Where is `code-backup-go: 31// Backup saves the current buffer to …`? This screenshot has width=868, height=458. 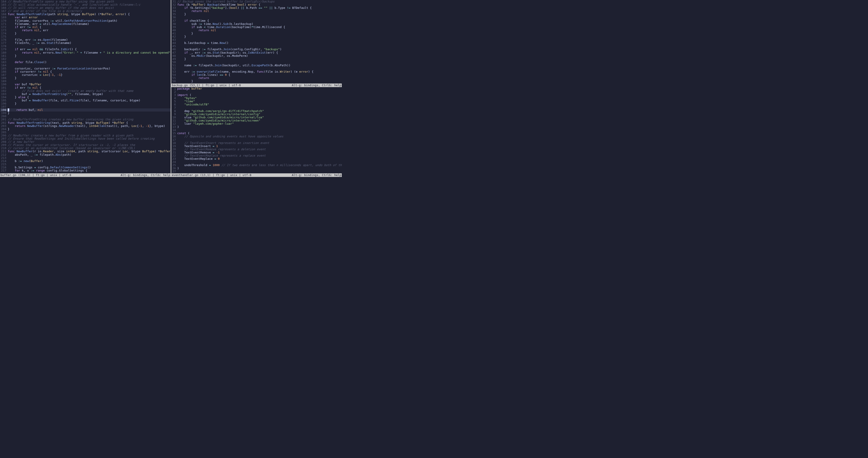
code-backup-go: 31// Backup saves the current buffer to … is located at coordinates (256, 41).